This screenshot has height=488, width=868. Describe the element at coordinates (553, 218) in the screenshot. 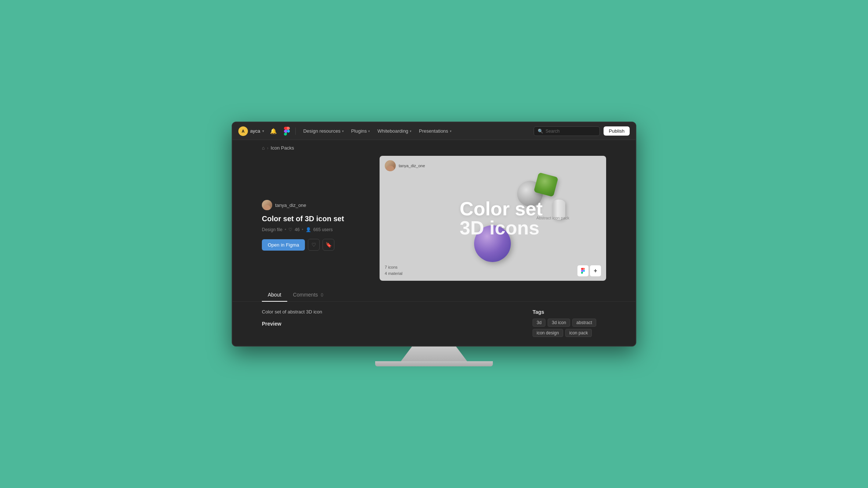

I see `preview-badge: Abstract icon pack` at that location.